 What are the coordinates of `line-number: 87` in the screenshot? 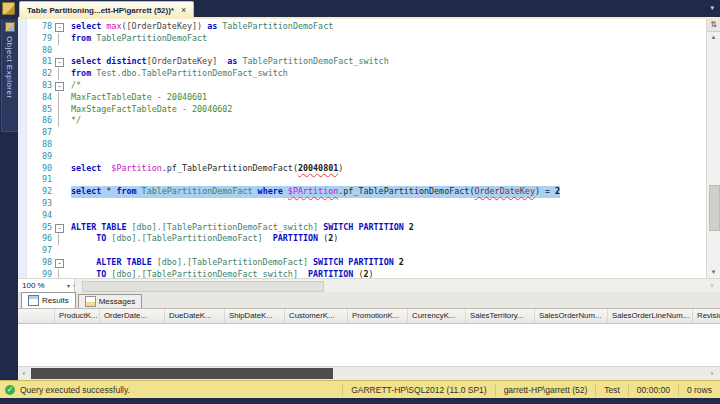 It's located at (39, 133).